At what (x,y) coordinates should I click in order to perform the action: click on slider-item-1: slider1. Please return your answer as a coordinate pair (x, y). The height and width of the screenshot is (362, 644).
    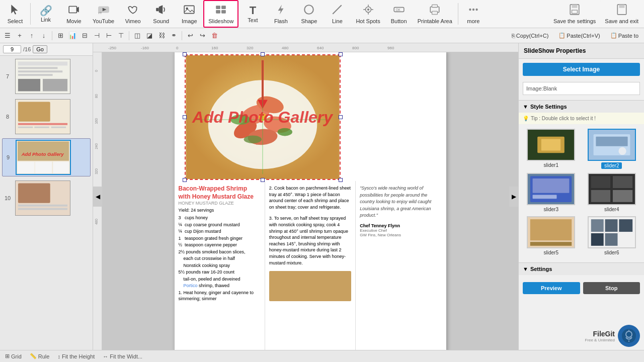
    Looking at the image, I should click on (551, 149).